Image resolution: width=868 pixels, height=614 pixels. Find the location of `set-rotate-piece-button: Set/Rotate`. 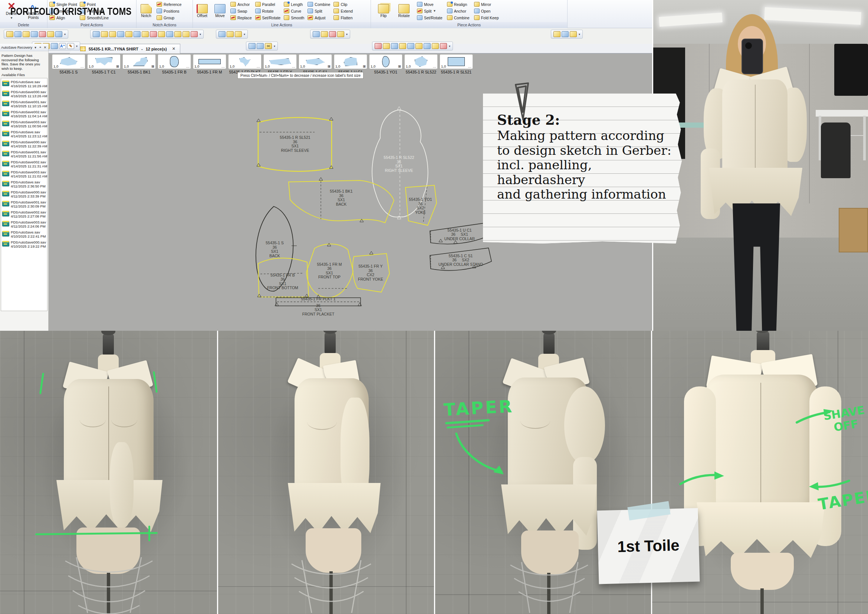

set-rotate-piece-button: Set/Rotate is located at coordinates (430, 18).